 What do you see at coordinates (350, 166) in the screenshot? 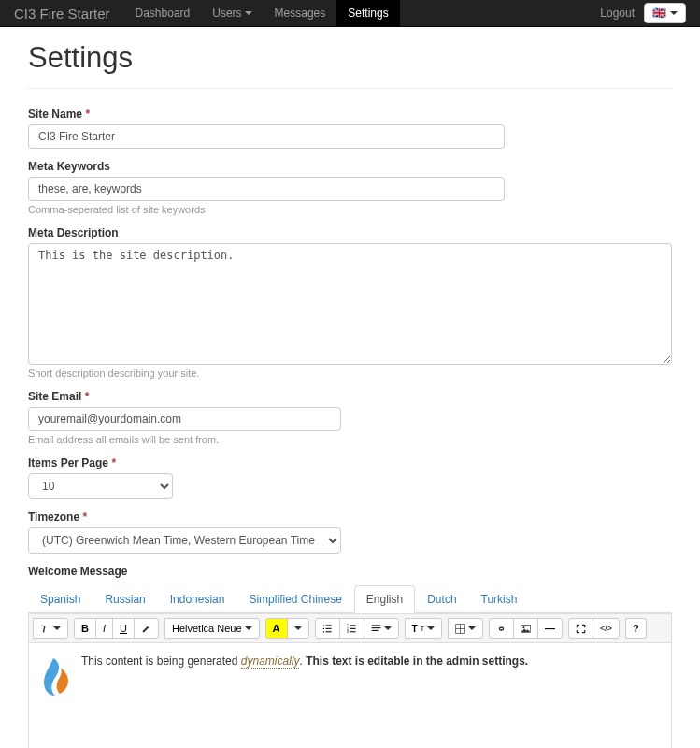
I see `meta-keywords-label: Meta Keywords` at bounding box center [350, 166].